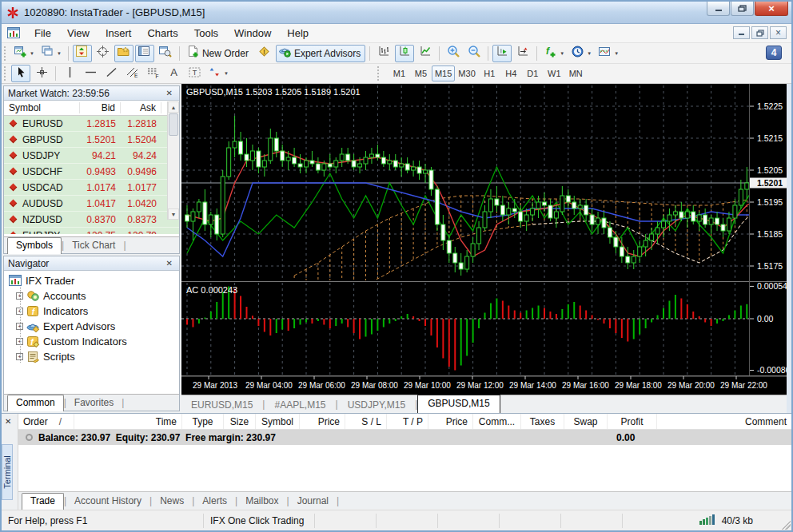  I want to click on navigator-close-icon: ✕, so click(169, 264).